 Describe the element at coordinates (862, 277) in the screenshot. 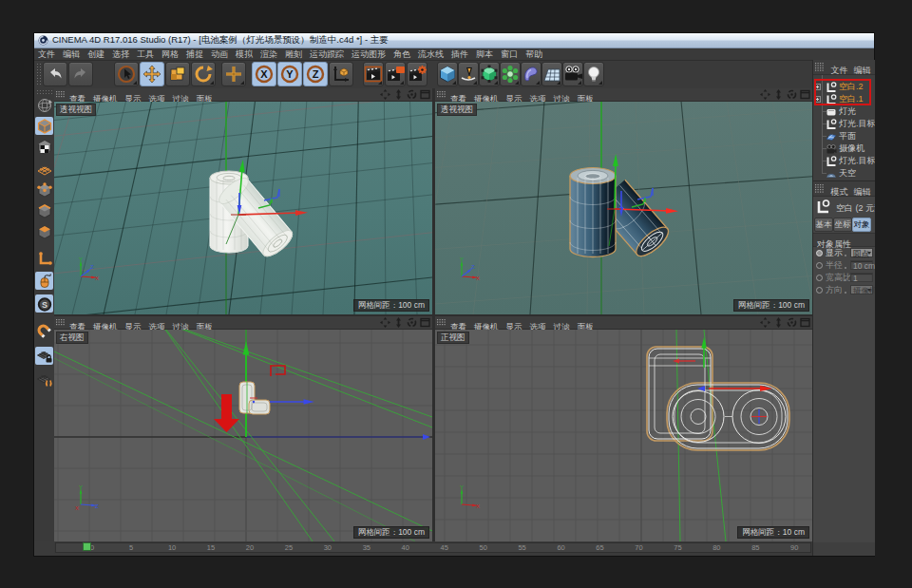

I see `property-value-field: 1` at that location.